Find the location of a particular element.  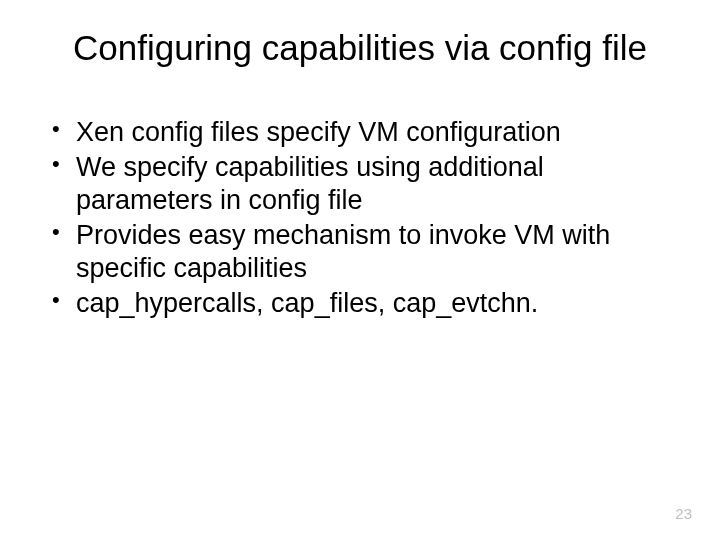

page-number: 23 is located at coordinates (684, 514).